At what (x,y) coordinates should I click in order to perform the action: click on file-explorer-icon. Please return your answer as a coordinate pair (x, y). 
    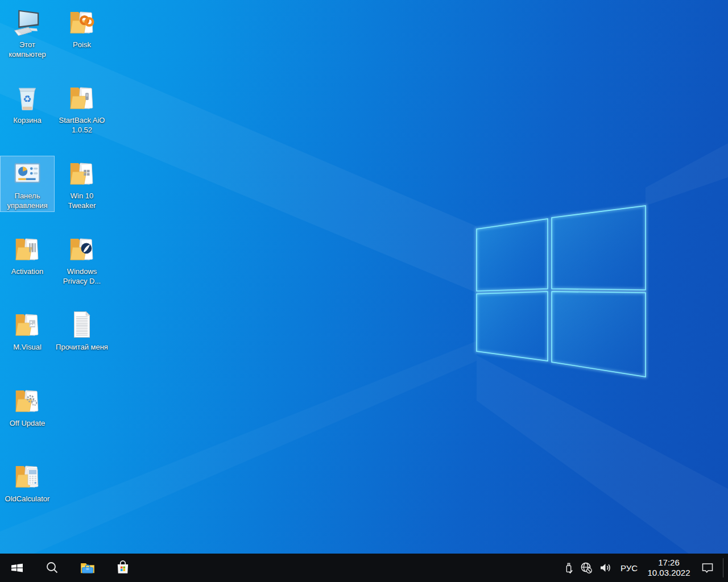
    Looking at the image, I should click on (88, 568).